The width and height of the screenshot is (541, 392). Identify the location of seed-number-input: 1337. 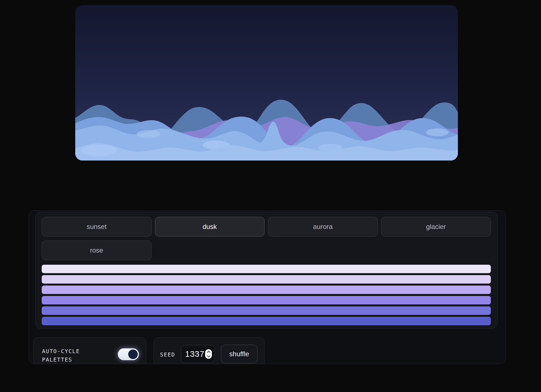
(198, 354).